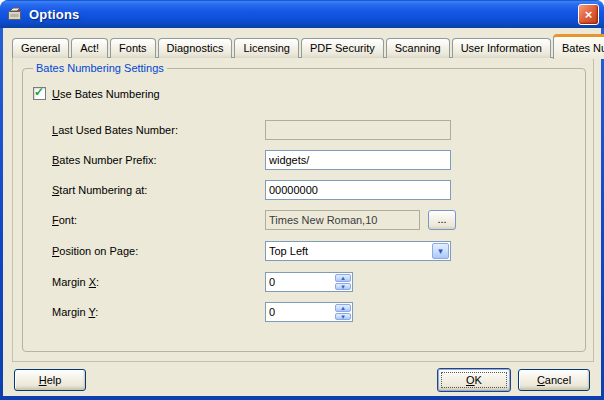 This screenshot has height=400, width=604. I want to click on font-browse-button: ..., so click(442, 220).